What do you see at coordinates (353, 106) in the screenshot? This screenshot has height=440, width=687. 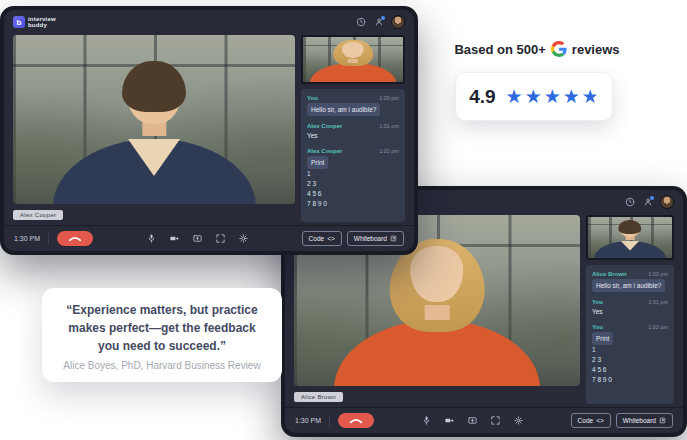 I see `chat-message: You1:00 pm Hello sir, am i audible?` at bounding box center [353, 106].